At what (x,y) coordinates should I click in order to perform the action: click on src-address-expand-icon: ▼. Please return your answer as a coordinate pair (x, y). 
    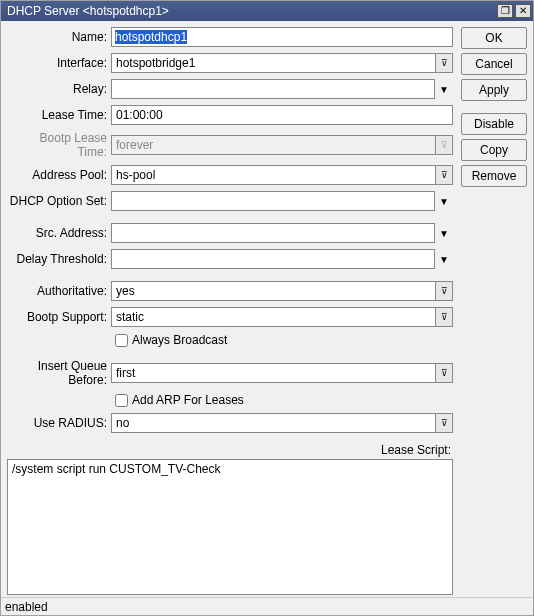
    Looking at the image, I should click on (444, 233).